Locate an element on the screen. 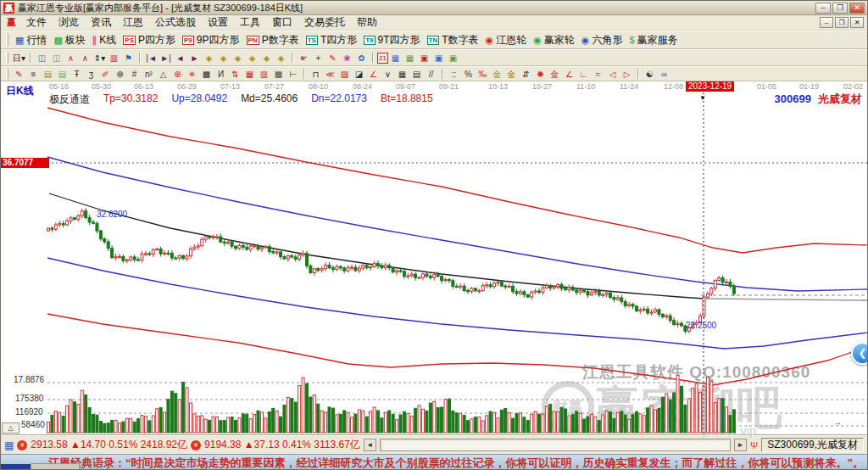 Image resolution: width=868 pixels, height=470 pixels. menu-item-文件: 文件 is located at coordinates (36, 22).